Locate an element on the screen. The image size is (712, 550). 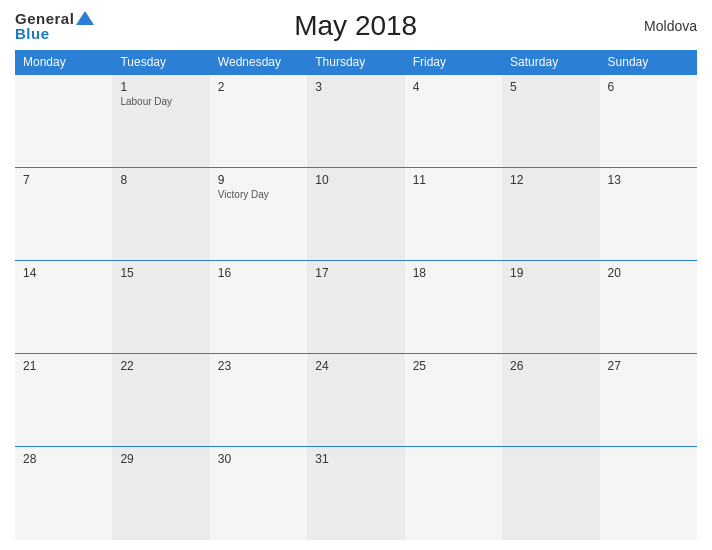
calendar-cell: 28 is located at coordinates (64, 494).